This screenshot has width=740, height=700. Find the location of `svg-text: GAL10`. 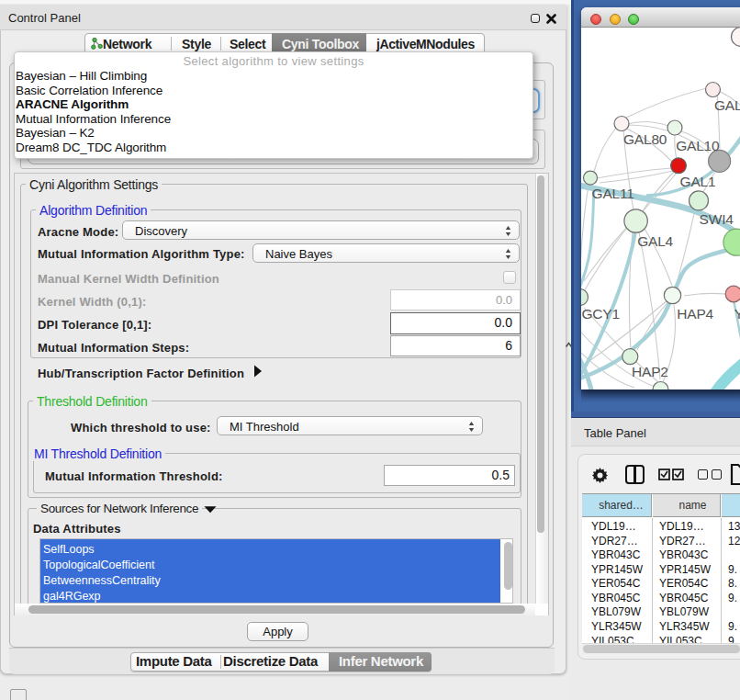

svg-text: GAL10 is located at coordinates (698, 145).